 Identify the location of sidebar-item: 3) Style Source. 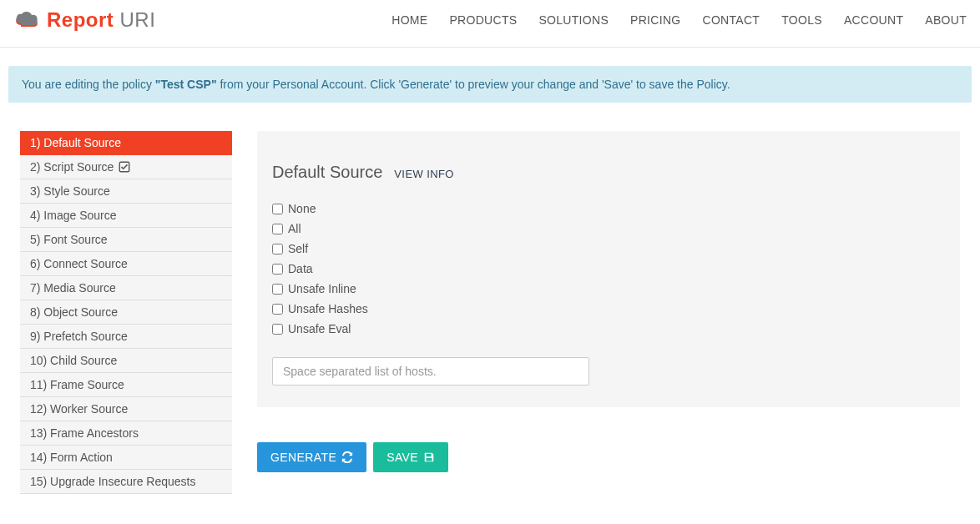
(126, 192).